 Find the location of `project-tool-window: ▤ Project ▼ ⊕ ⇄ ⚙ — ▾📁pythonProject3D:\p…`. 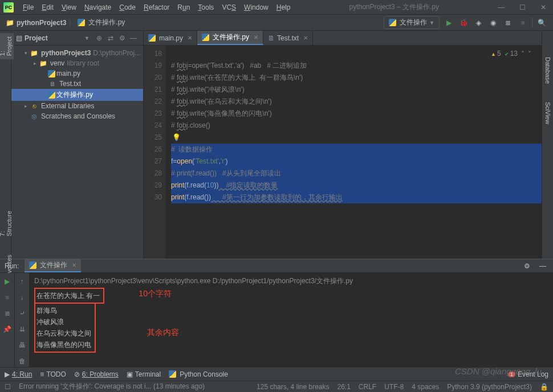

project-tool-window: ▤ Project ▼ ⊕ ⇄ ⚙ — ▾📁pythonProject3D:\p… is located at coordinates (78, 145).